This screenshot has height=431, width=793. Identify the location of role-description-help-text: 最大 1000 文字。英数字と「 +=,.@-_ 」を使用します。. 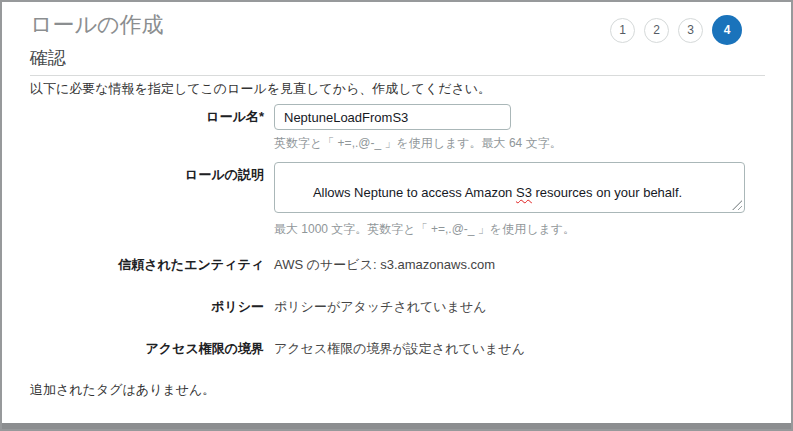
(520, 229).